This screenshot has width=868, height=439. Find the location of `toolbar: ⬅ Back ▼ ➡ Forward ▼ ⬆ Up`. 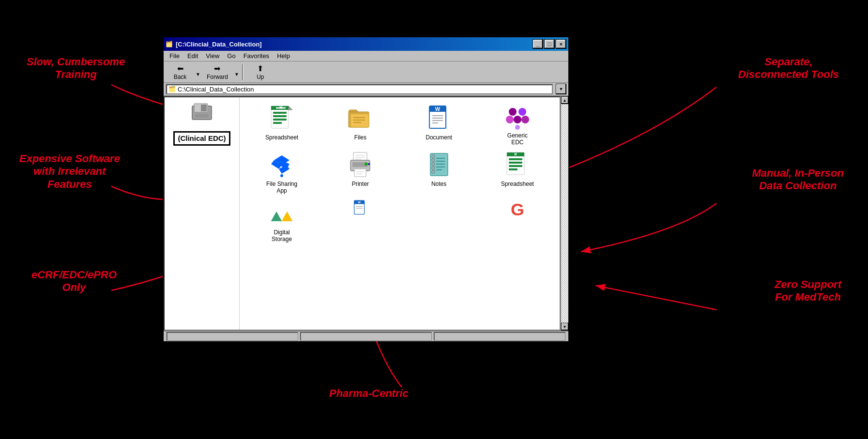

toolbar: ⬅ Back ▼ ➡ Forward ▼ ⬆ Up is located at coordinates (366, 72).